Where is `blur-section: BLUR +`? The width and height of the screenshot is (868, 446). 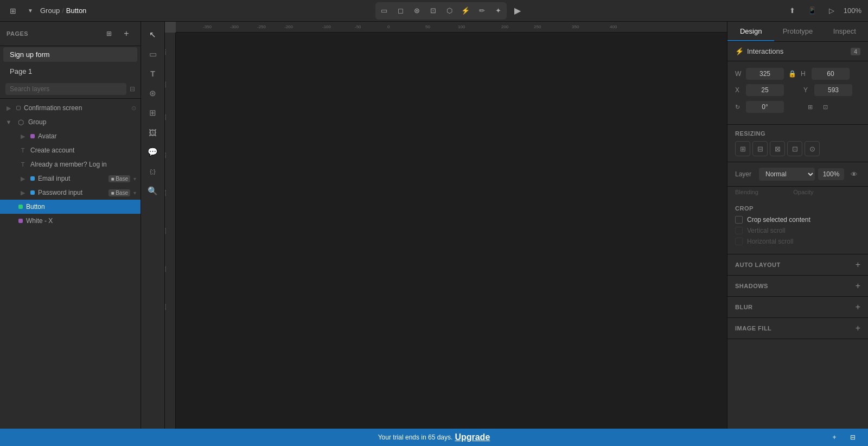 blur-section: BLUR + is located at coordinates (797, 307).